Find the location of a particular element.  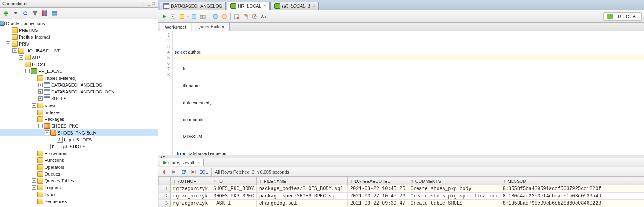

tree-category-tables: −Tables (Filtered) is located at coordinates (79, 78).